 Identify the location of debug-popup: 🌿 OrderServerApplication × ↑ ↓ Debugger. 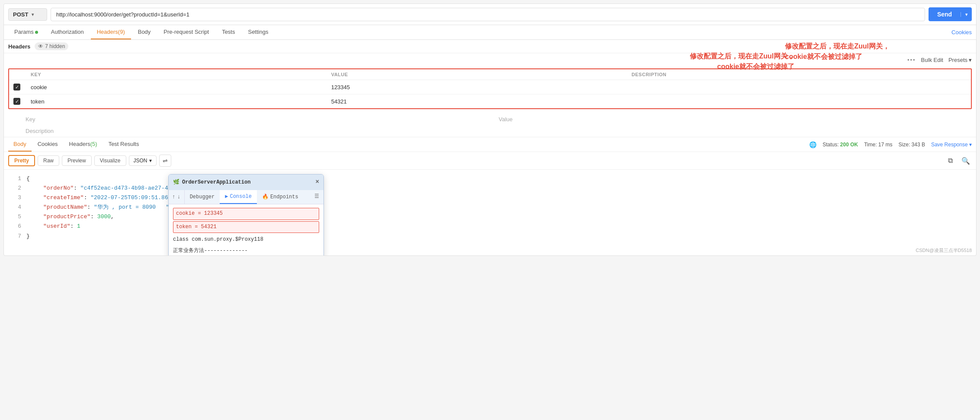
(246, 215).